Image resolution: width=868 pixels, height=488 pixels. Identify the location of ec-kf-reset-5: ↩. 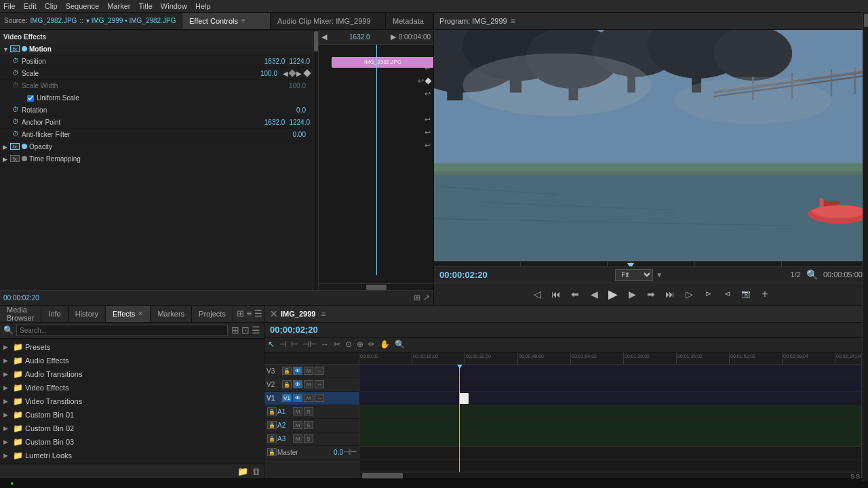
(427, 133).